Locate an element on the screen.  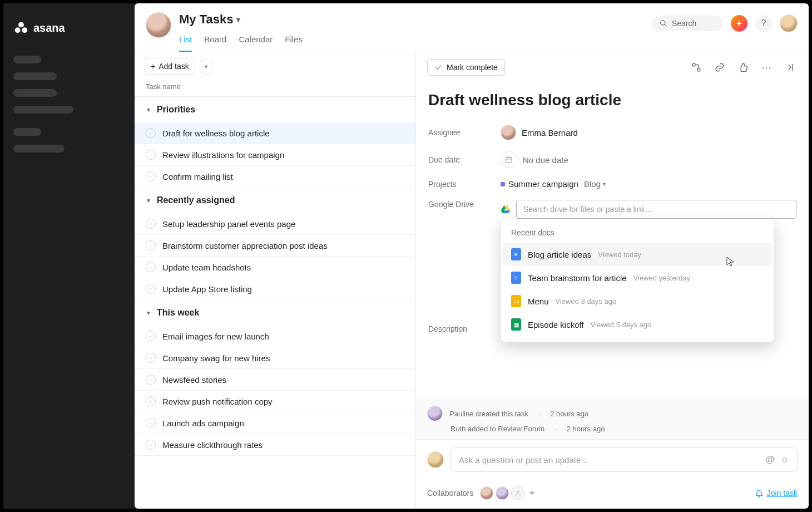
drive-result-item: ≡Team brainstorm for articleViewed yeste… is located at coordinates (637, 278).